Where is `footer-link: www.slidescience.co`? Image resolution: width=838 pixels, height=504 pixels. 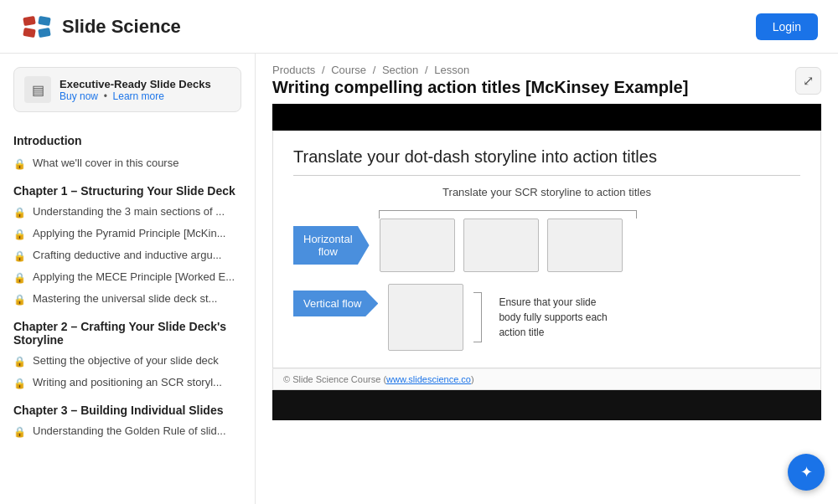 footer-link: www.slidescience.co is located at coordinates (429, 379).